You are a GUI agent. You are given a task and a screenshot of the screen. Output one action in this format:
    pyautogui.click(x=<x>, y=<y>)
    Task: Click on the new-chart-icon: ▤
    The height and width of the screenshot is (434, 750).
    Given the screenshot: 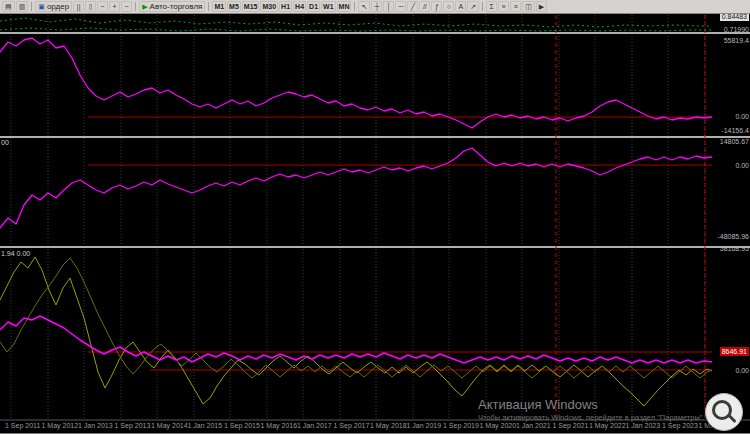 What is the action you would take?
    pyautogui.click(x=8, y=6)
    